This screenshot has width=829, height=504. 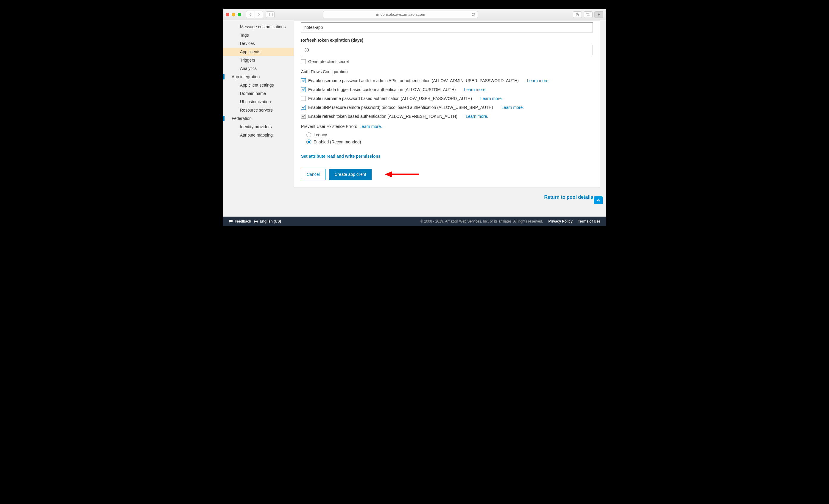 What do you see at coordinates (314, 174) in the screenshot?
I see `button-label: Cancel` at bounding box center [314, 174].